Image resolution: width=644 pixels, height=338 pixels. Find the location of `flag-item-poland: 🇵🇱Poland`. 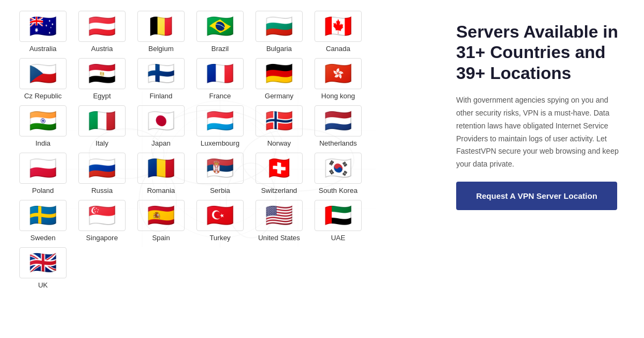

flag-item-poland: 🇵🇱Poland is located at coordinates (43, 174).